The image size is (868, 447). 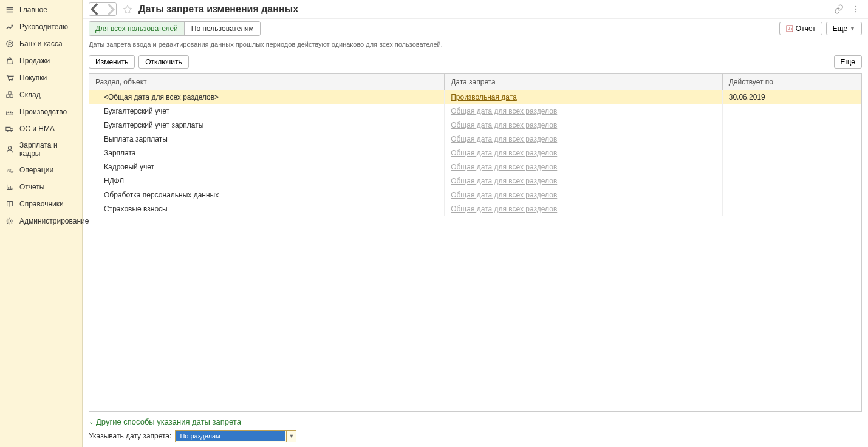 I want to click on sidebar-item-7: ОС и НМА, so click(x=41, y=129).